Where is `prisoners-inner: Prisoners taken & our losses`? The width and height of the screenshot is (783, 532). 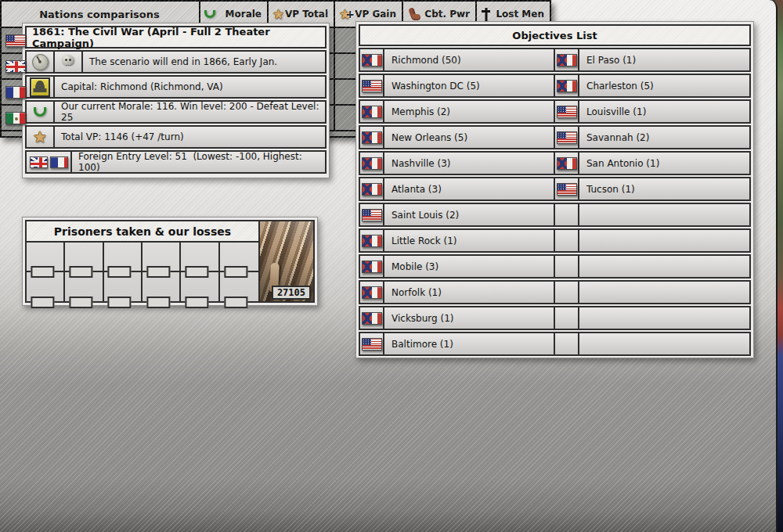 prisoners-inner: Prisoners taken & our losses is located at coordinates (170, 261).